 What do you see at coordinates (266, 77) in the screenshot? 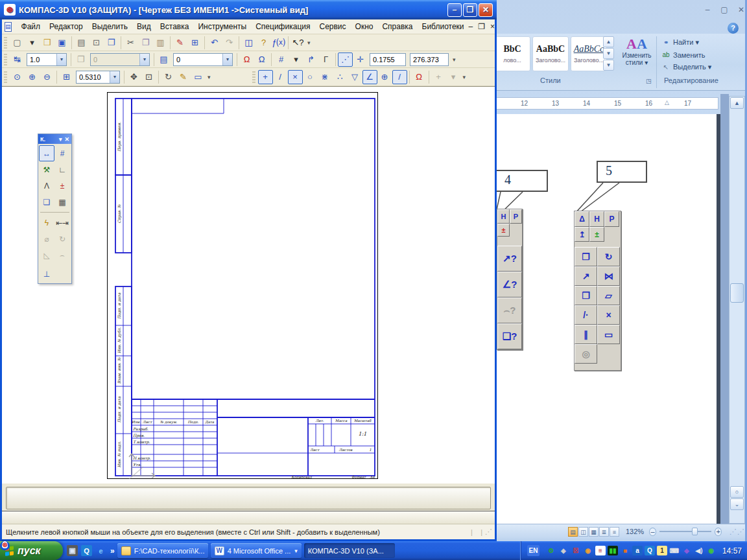
I see `snap-nearest-point-button: +` at bounding box center [266, 77].